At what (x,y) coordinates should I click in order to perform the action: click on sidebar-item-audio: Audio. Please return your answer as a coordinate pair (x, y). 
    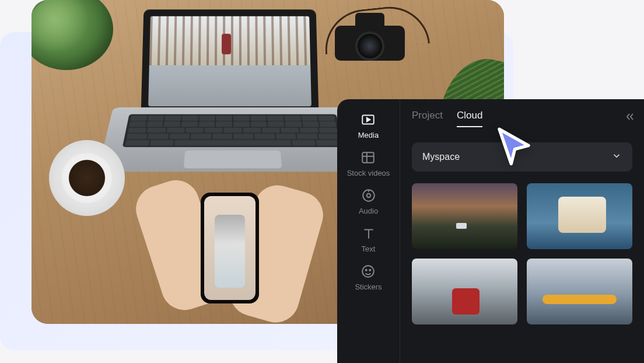
    Looking at the image, I should click on (369, 202).